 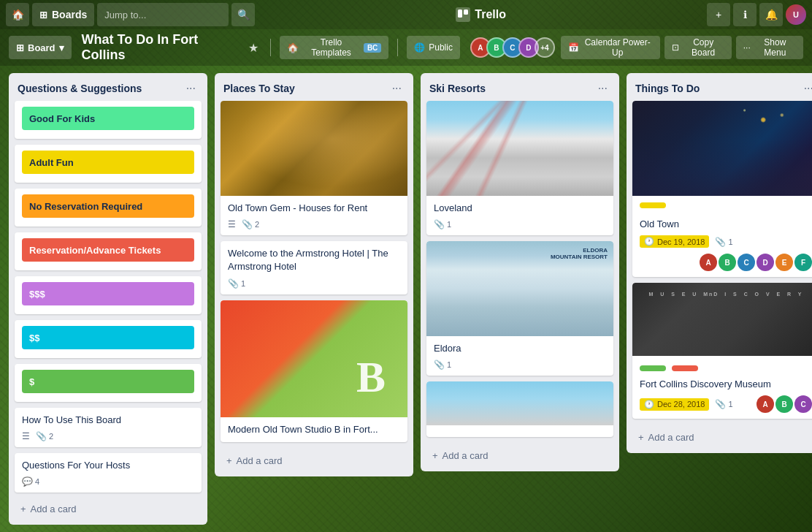 What do you see at coordinates (108, 473) in the screenshot?
I see `card-questions-hosts: Questions For Your Hosts 💬 4` at bounding box center [108, 473].